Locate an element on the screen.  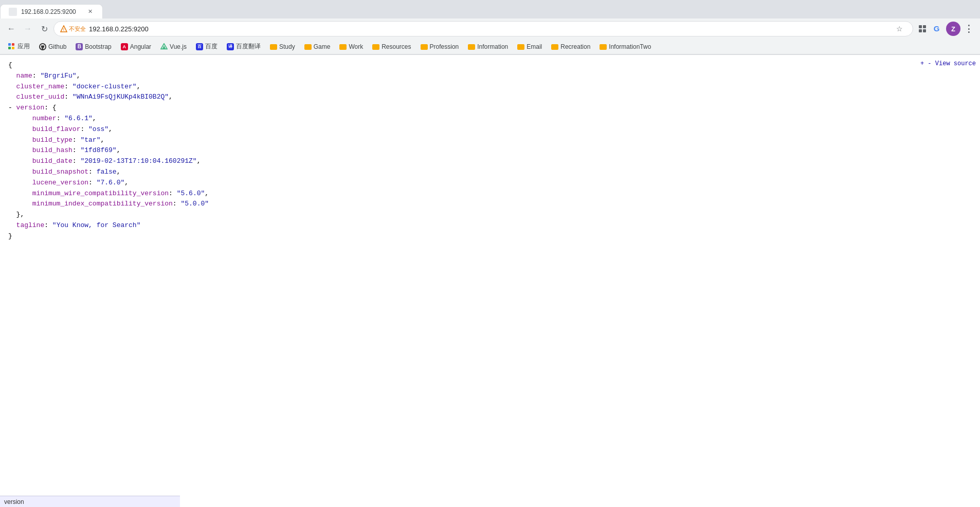
bookmark-bootstrap: B Bootstrap is located at coordinates (94, 47).